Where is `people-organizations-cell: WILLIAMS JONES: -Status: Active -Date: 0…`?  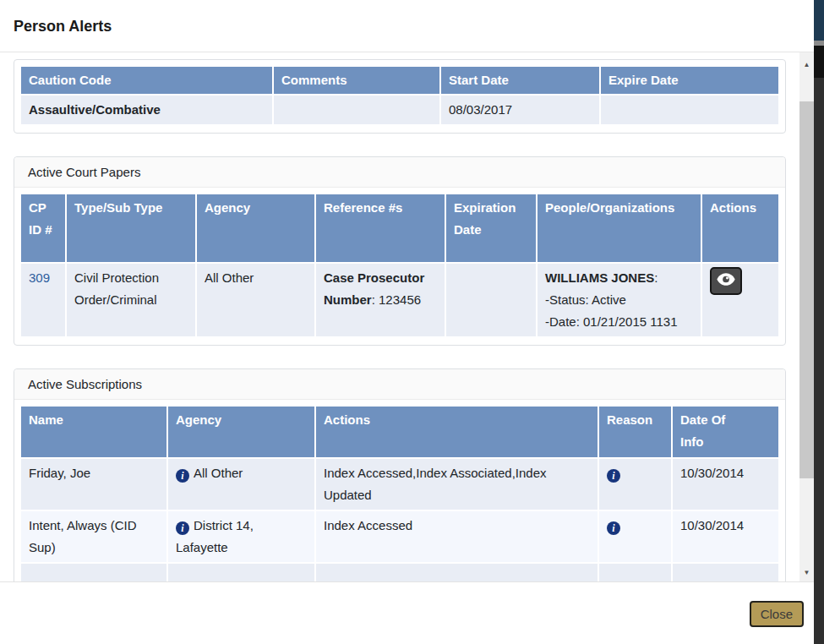 people-organizations-cell: WILLIAMS JONES: -Status: Active -Date: 0… is located at coordinates (620, 301).